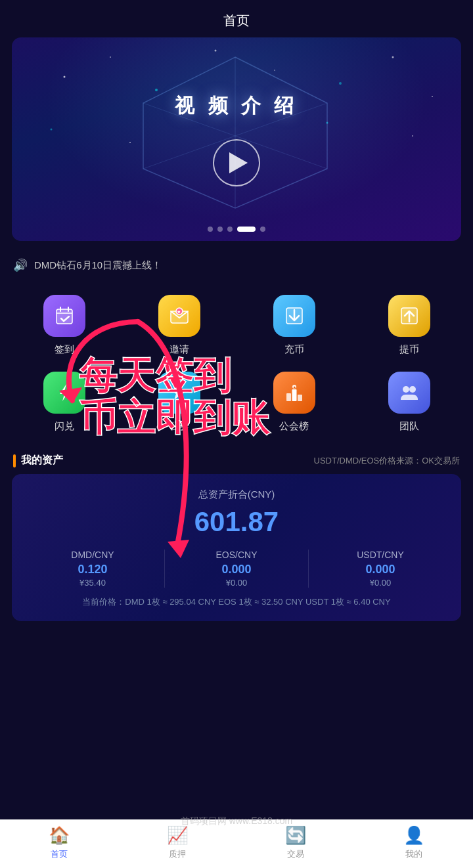  What do you see at coordinates (64, 401) in the screenshot?
I see `grid-item-flash: 闪兑` at bounding box center [64, 401].